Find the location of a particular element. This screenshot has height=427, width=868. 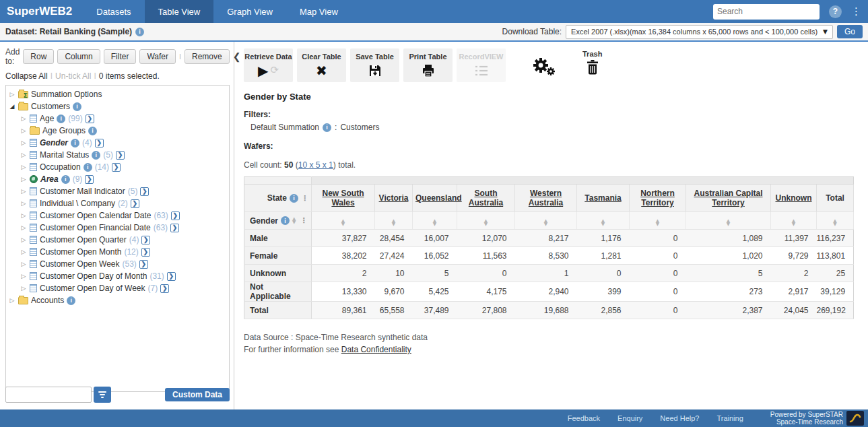

col-header-qld: Queensland is located at coordinates (435, 198).